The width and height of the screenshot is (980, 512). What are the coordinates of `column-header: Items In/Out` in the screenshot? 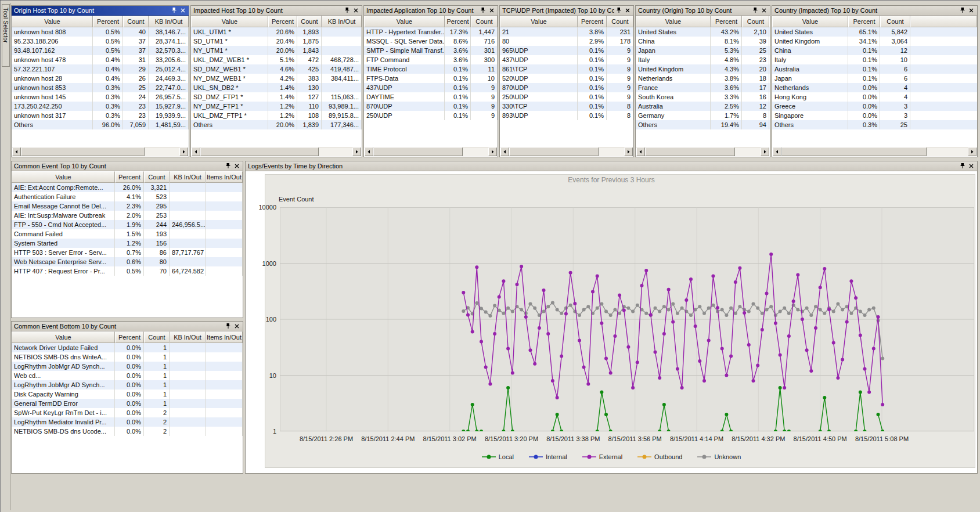 It's located at (224, 337).